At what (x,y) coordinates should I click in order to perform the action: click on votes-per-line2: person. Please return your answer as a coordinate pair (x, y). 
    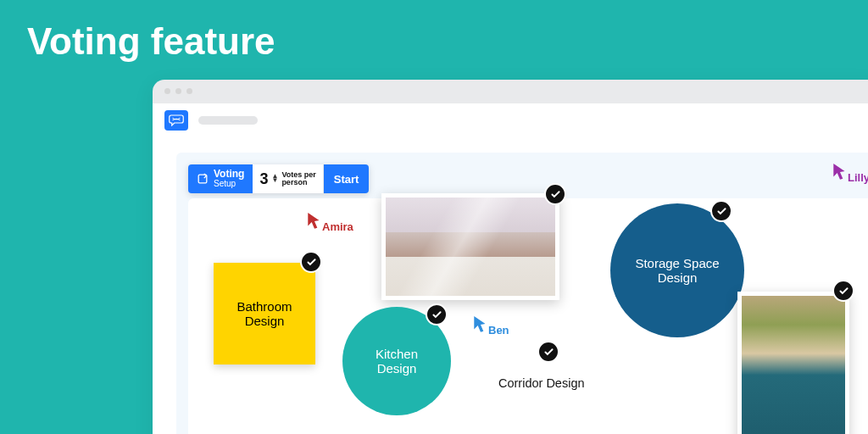
    Looking at the image, I should click on (298, 183).